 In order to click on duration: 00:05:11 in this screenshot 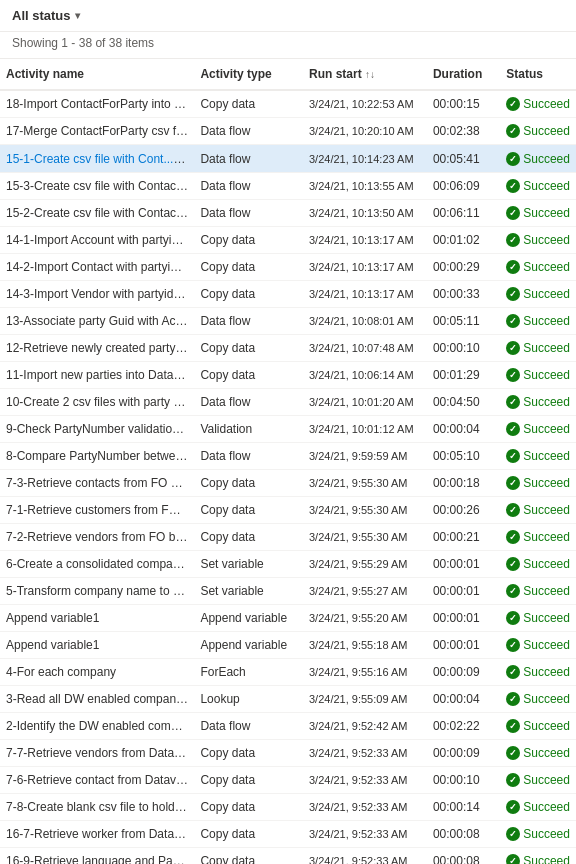, I will do `click(464, 322)`.